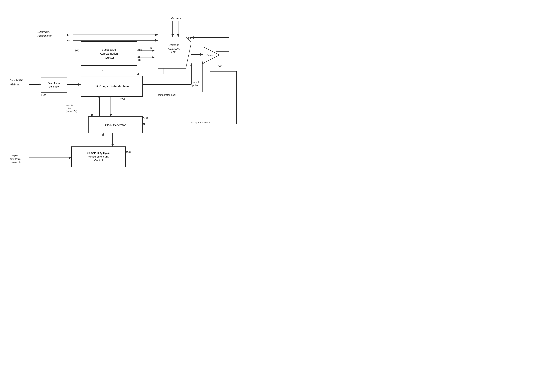  What do you see at coordinates (77, 50) in the screenshot?
I see `sar-register-ref: 300` at bounding box center [77, 50].